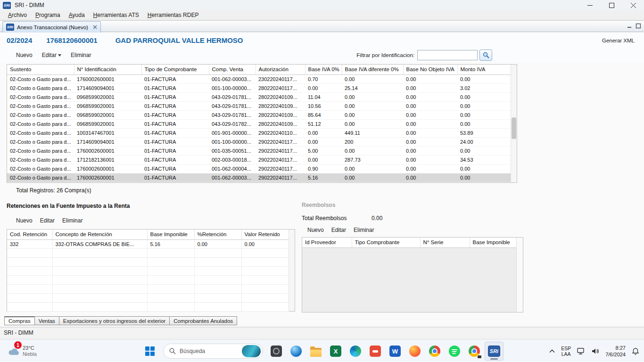 This screenshot has width=644, height=362. Describe the element at coordinates (259, 133) in the screenshot. I see `table-row: 02-Costo o Gasto para d...10031474670010…` at that location.